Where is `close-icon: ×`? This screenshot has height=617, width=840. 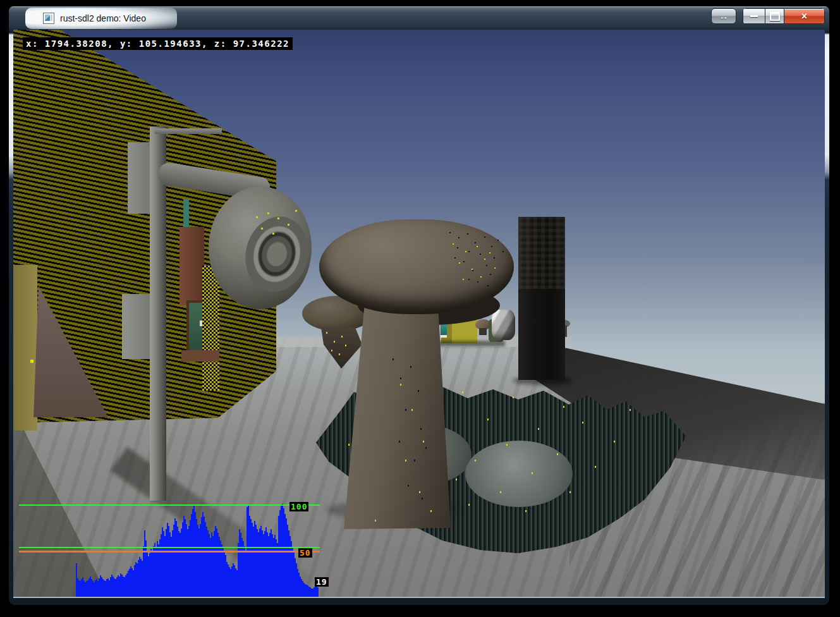
close-icon: × is located at coordinates (804, 16).